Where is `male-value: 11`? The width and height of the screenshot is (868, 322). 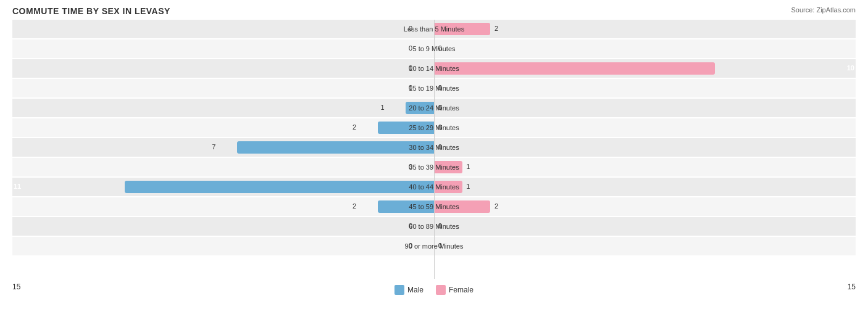 male-value: 11 is located at coordinates (17, 186).